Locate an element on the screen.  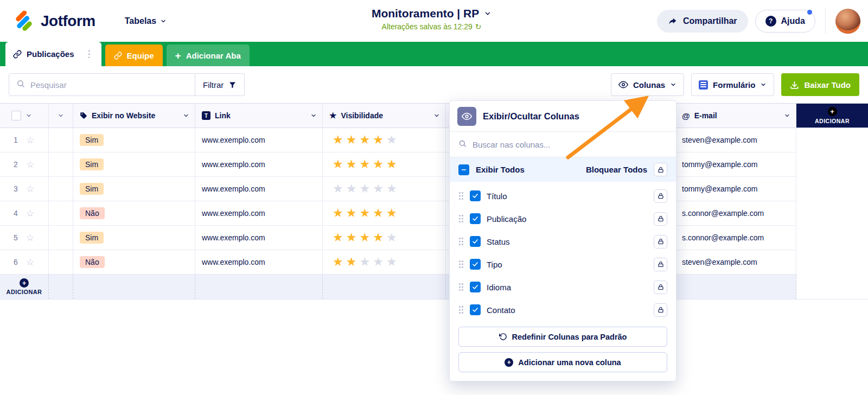
avatar is located at coordinates (848, 21).